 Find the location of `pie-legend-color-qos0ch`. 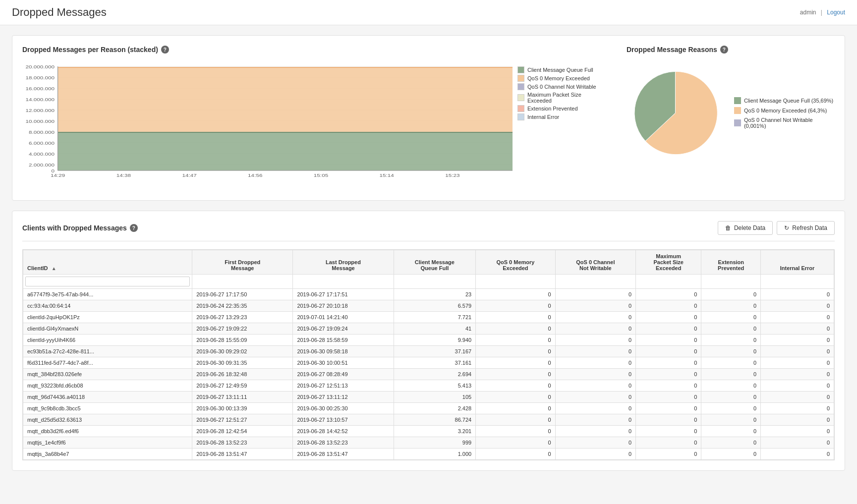

pie-legend-color-qos0ch is located at coordinates (738, 123).